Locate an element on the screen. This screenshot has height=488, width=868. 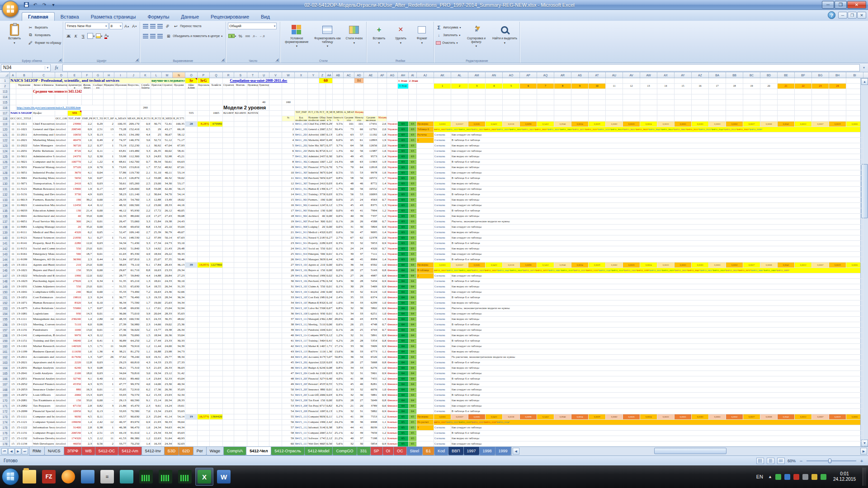
cell: 4,0% is located at coordinates (338, 379).